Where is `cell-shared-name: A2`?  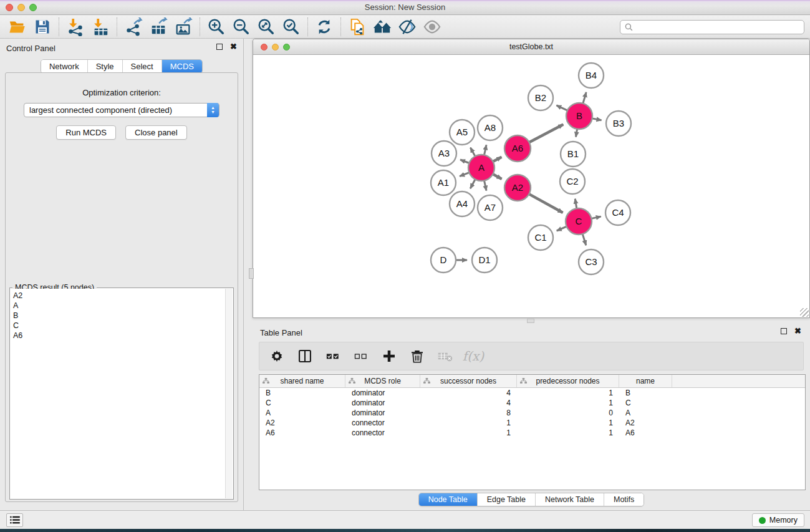 cell-shared-name: A2 is located at coordinates (302, 423).